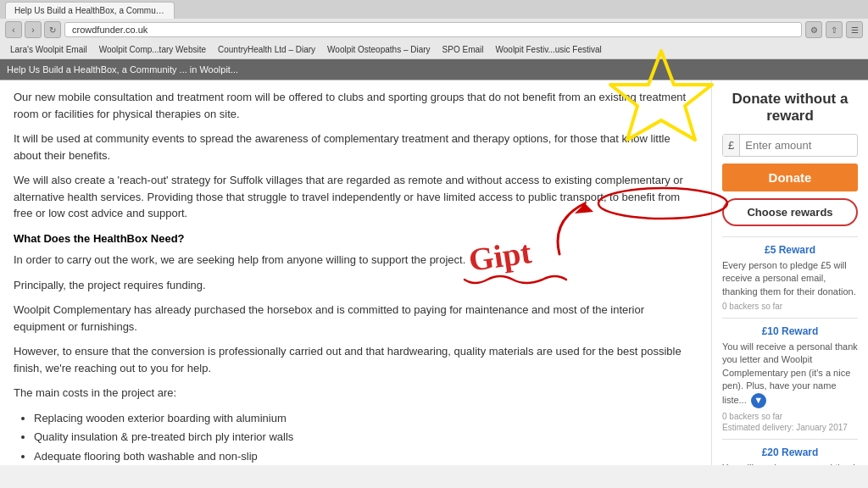  What do you see at coordinates (790, 108) in the screenshot?
I see `sidebar-title: Donate without a reward` at bounding box center [790, 108].